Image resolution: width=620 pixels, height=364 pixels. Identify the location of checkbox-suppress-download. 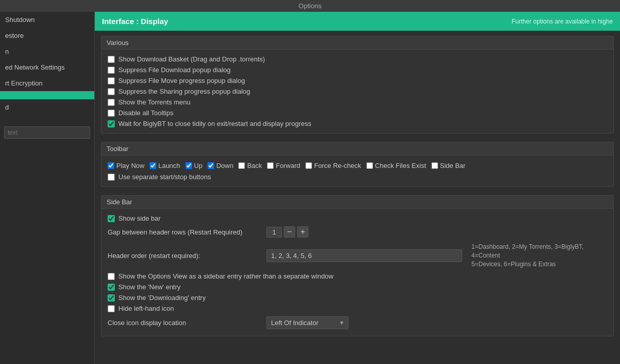
(111, 70).